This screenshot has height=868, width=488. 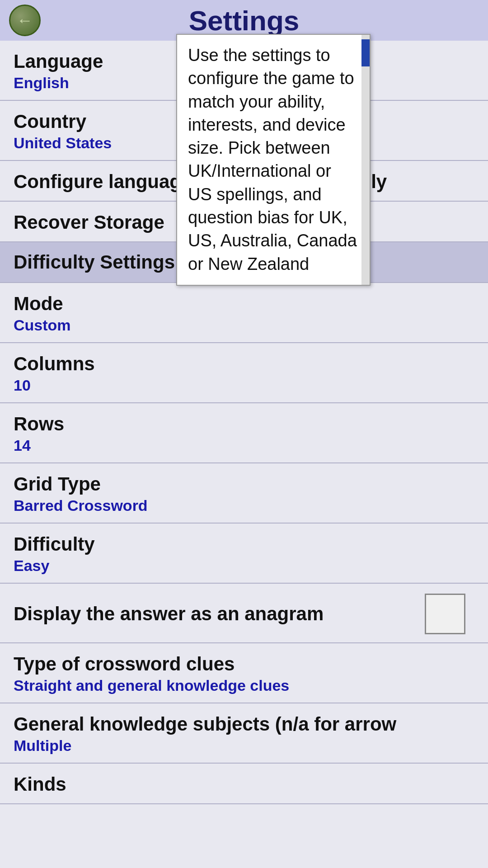 I want to click on tooltip-scrollbar, so click(x=366, y=160).